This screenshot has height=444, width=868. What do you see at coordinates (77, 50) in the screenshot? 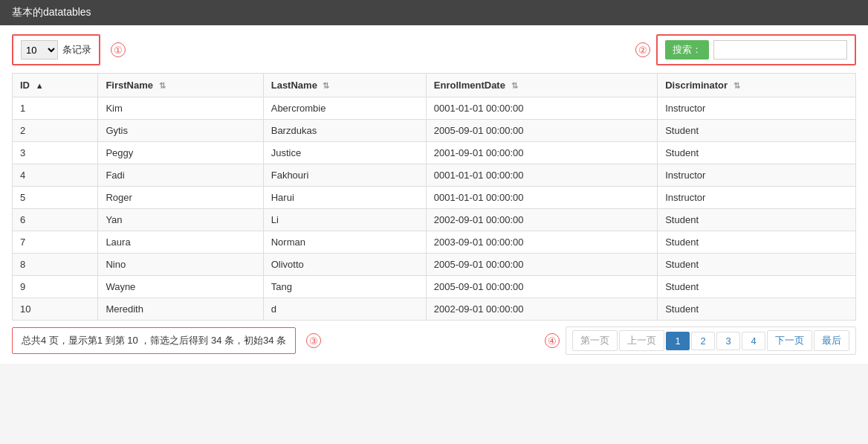
I see `records-label: 条记录` at bounding box center [77, 50].